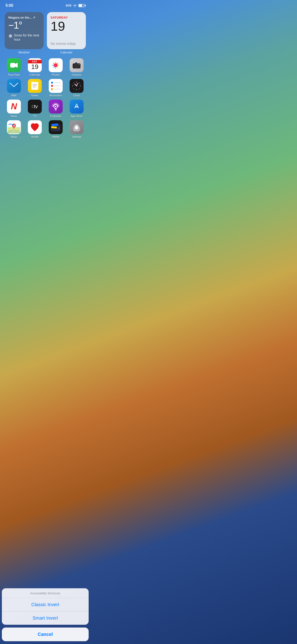  I want to click on facetime-icon, so click(14, 65).